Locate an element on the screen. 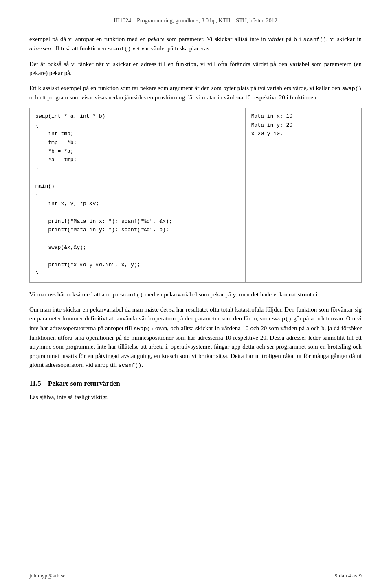  p5-code-1: swap() is located at coordinates (282, 319).